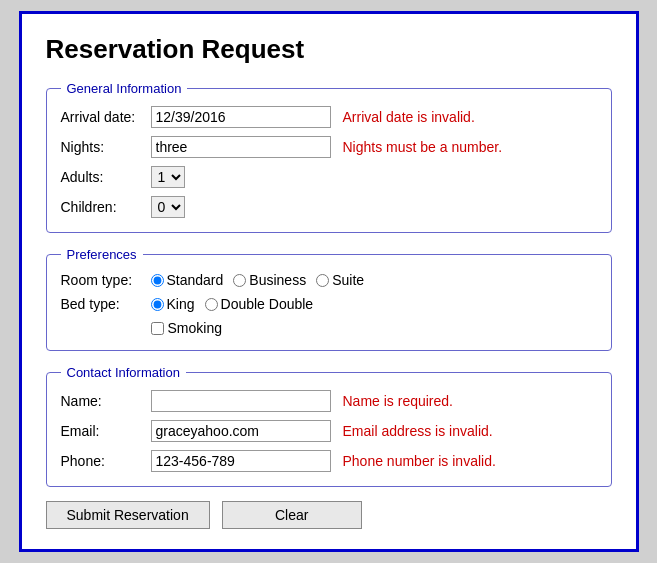 The image size is (657, 563). I want to click on children-label: Children:, so click(106, 207).